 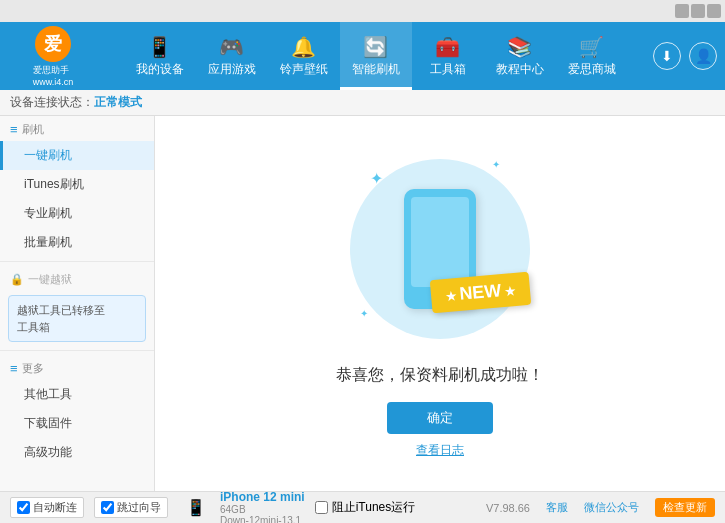 What do you see at coordinates (232, 47) in the screenshot?
I see `apps-icon: 🎮` at bounding box center [232, 47].